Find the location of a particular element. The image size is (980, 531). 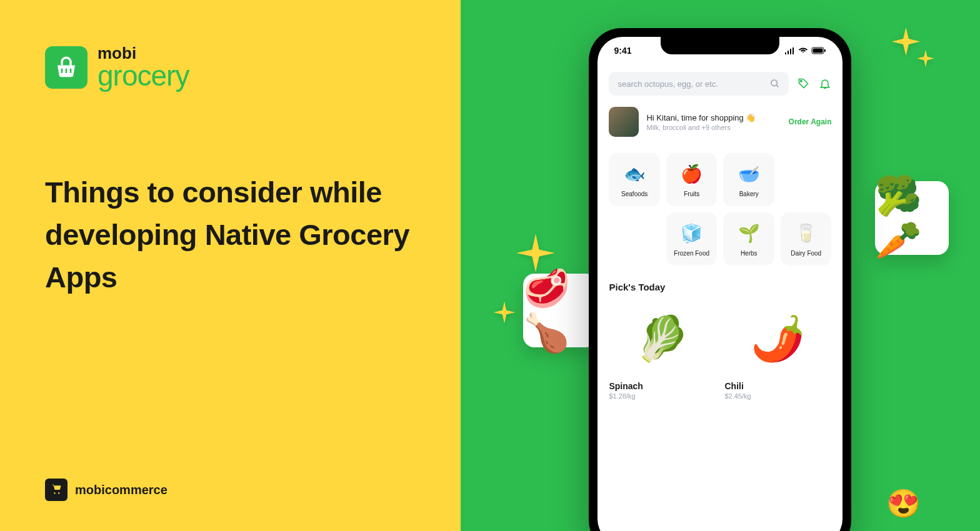

section-title: Pick's Today is located at coordinates (720, 287).